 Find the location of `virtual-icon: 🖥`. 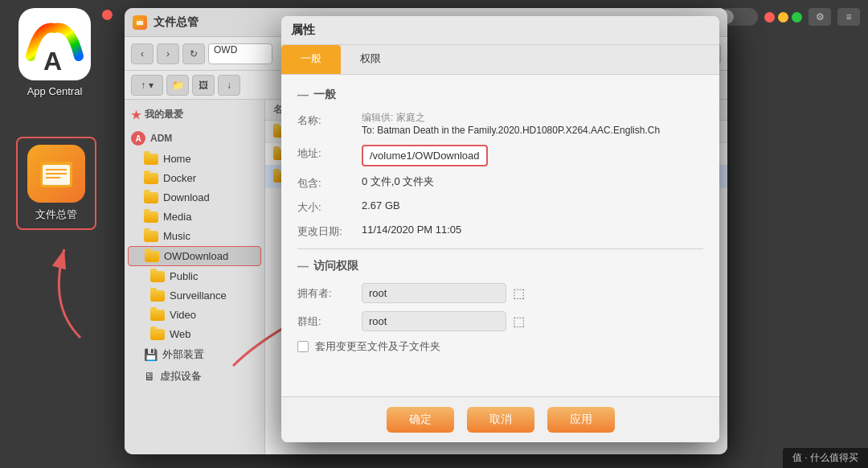

virtual-icon: 🖥 is located at coordinates (149, 376).